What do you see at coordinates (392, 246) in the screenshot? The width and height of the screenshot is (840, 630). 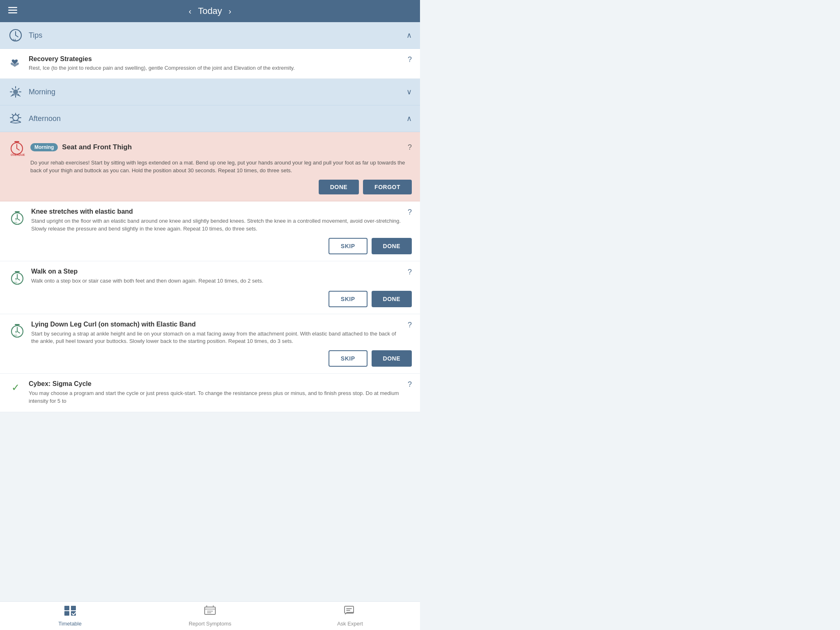 I see `exercise-done-button-0: DONE` at bounding box center [392, 246].